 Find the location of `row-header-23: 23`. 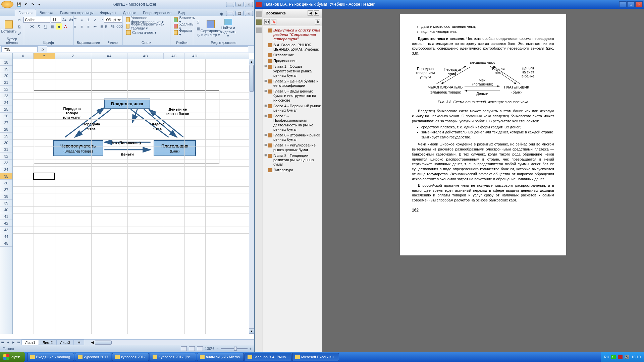

row-header-23: 23 is located at coordinates (6, 96).